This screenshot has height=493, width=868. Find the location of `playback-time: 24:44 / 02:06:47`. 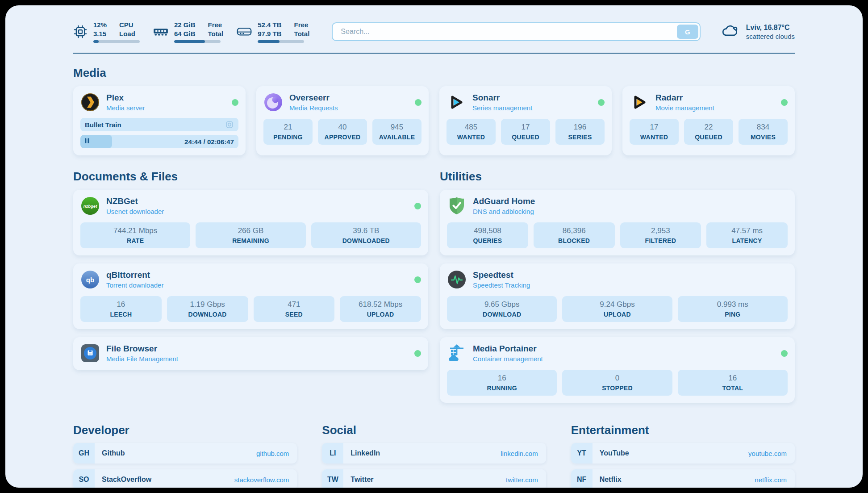

playback-time: 24:44 / 02:06:47 is located at coordinates (212, 142).